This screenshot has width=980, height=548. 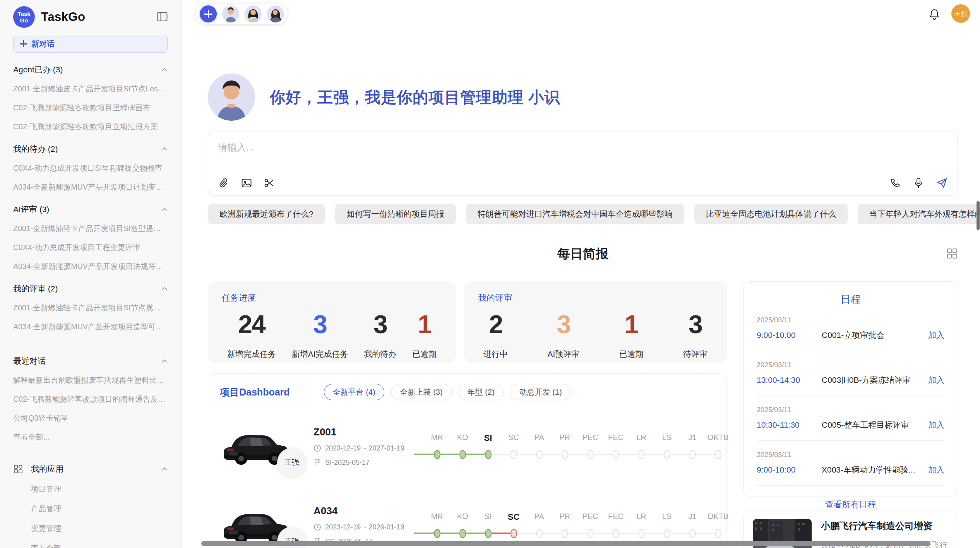 What do you see at coordinates (91, 248) in the screenshot?
I see `sidebar-task-item: C0X4-动力总成开发项目工程变更评审` at bounding box center [91, 248].